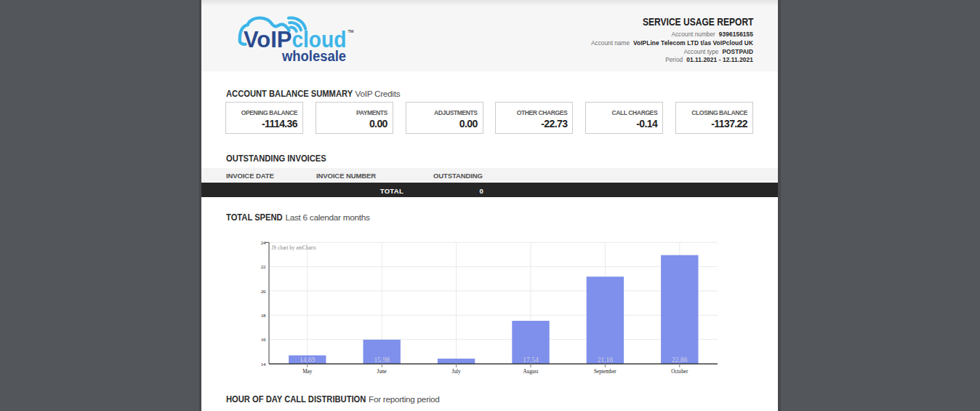 This screenshot has width=980, height=411. What do you see at coordinates (263, 364) in the screenshot?
I see `svg-text: 14` at bounding box center [263, 364].